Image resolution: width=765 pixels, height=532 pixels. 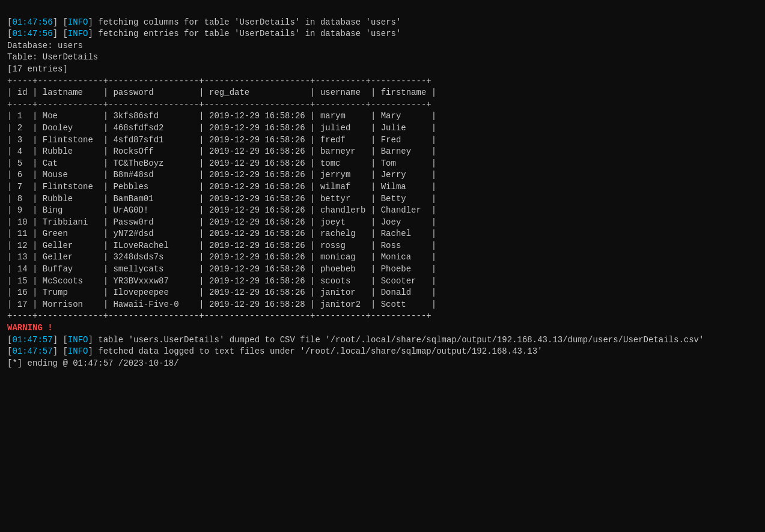 What do you see at coordinates (382, 116) in the screenshot?
I see `terminal-line: | 1 | Moe | 3kfs86sfd | 2019-12-29 16:58…` at bounding box center [382, 116].